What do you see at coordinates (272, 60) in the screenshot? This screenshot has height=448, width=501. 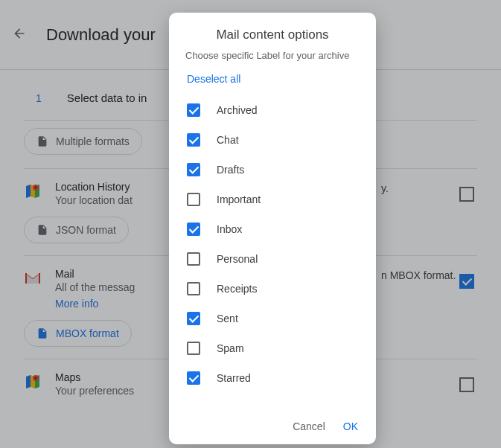 I see `dialog-subtitle: Choose specific Label for your archive` at bounding box center [272, 60].